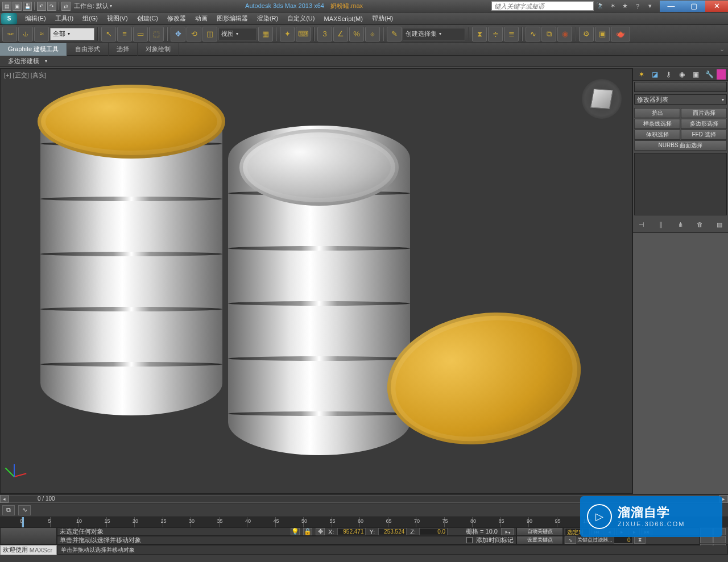 This screenshot has height=562, width=728. What do you see at coordinates (479, 34) in the screenshot?
I see `mirror-icon: ⧗` at bounding box center [479, 34].